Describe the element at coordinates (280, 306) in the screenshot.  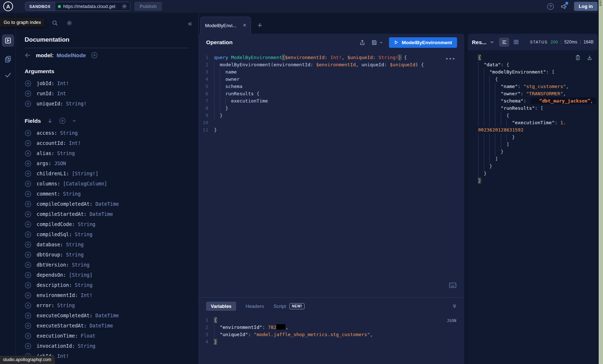
I see `tab-script: Script` at that location.